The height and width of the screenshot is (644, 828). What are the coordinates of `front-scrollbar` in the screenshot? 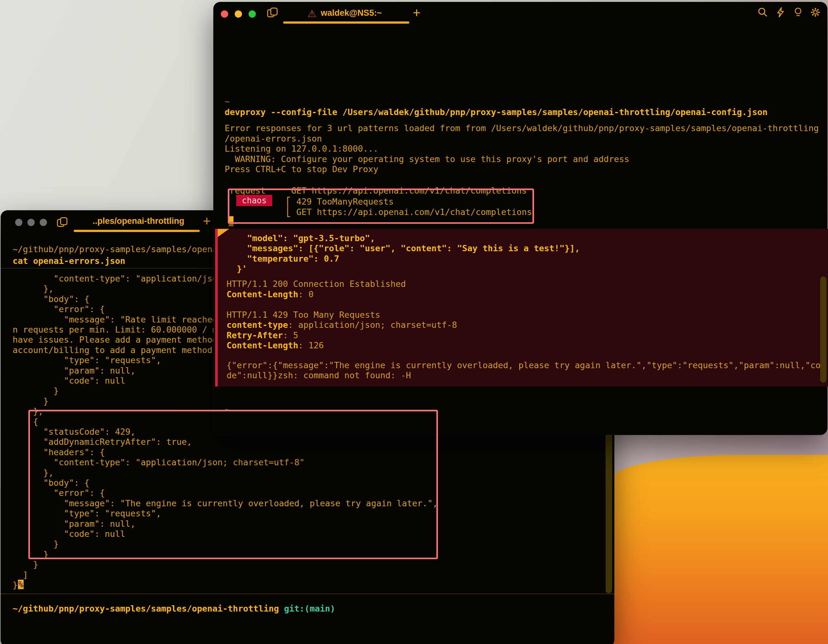 It's located at (823, 330).